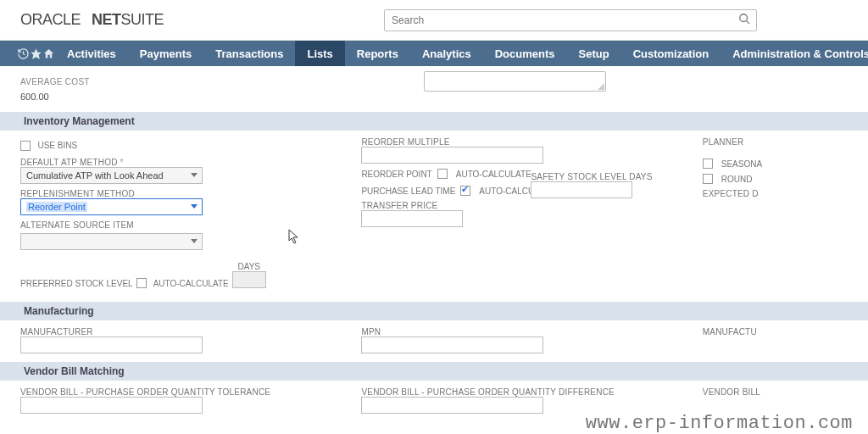 The width and height of the screenshot is (868, 434). What do you see at coordinates (744, 20) in the screenshot?
I see `search-icon` at bounding box center [744, 20].